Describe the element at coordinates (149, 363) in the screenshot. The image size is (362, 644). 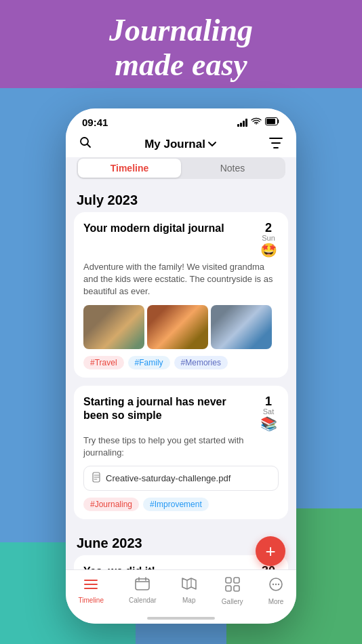
I see `tag: #Family` at that location.